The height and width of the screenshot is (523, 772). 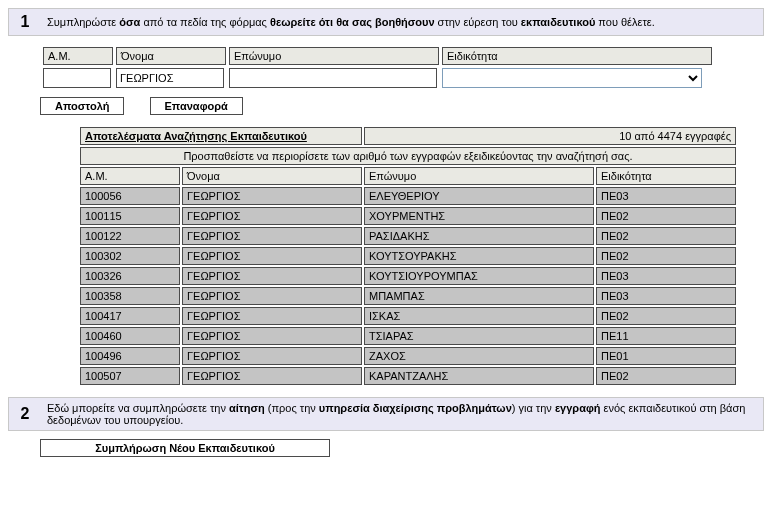 What do you see at coordinates (408, 216) in the screenshot?
I see `table-row: 100115ΓΕΩΡΓΙΟΣΧΟΥΡΜΕΝΤΗΣΠΕ02` at bounding box center [408, 216].